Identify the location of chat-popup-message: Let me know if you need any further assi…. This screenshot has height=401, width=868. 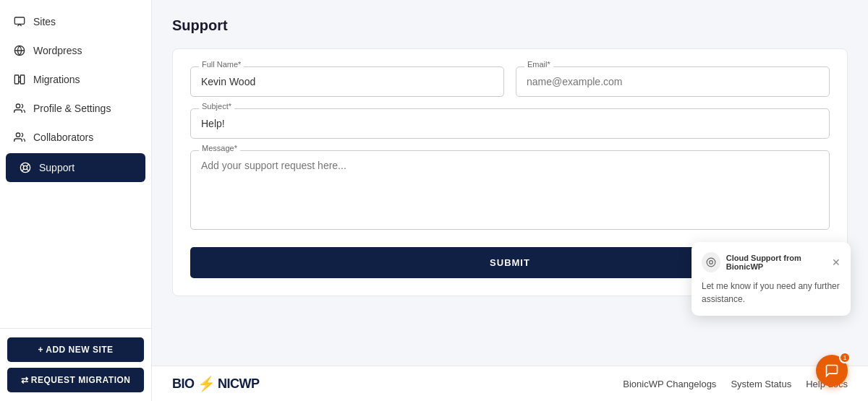
(771, 293).